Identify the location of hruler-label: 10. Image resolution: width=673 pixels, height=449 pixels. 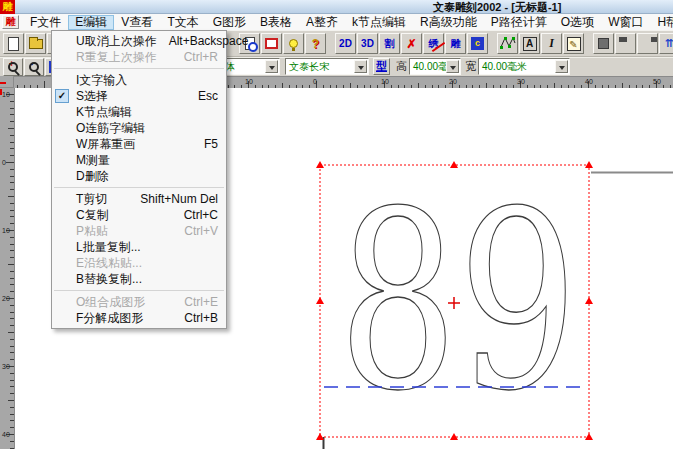
(385, 82).